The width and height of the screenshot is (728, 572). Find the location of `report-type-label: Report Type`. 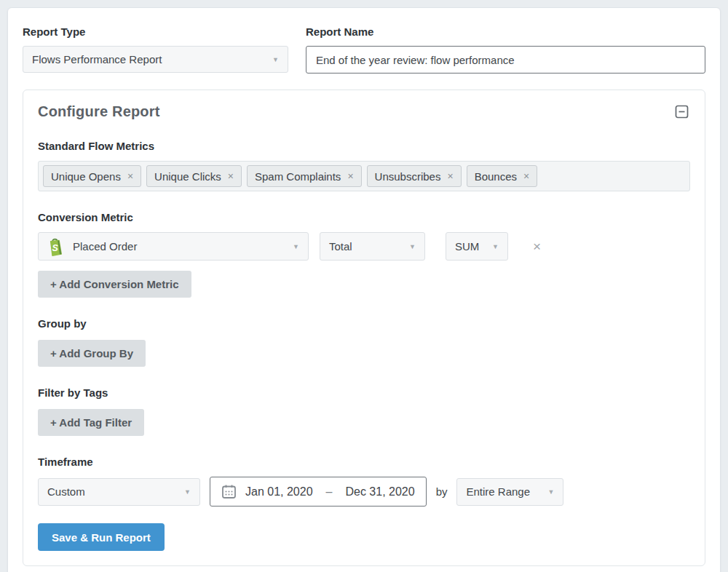

report-type-label: Report Type is located at coordinates (156, 32).